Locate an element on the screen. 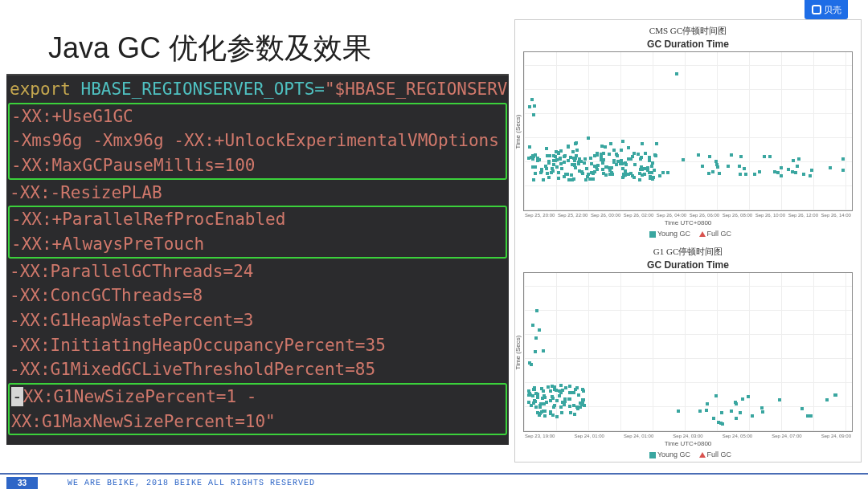 This screenshot has width=868, height=489. brand-logo: 贝壳 is located at coordinates (826, 10).